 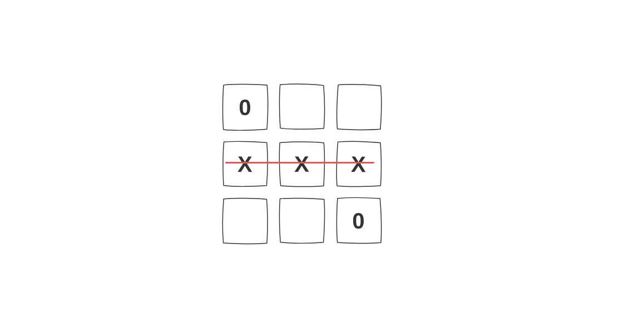 What do you see at coordinates (359, 165) in the screenshot?
I see `cell-1-2: X` at bounding box center [359, 165].